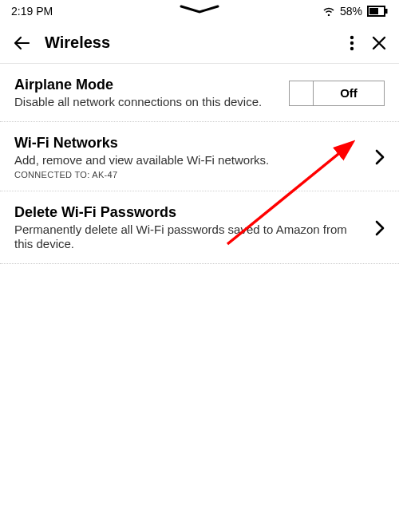 The image size is (399, 532). I want to click on status-right: 58%, so click(355, 11).